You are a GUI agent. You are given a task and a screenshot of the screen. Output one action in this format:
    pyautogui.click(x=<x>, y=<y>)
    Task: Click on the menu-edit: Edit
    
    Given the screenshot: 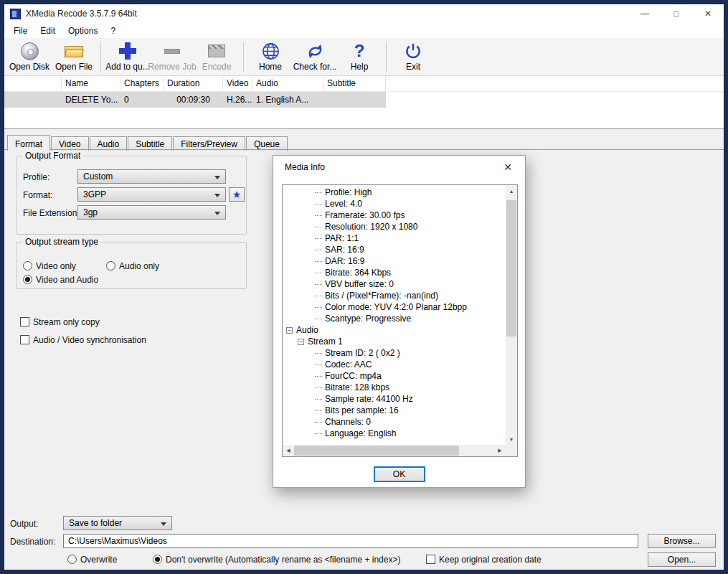 What is the action you would take?
    pyautogui.click(x=47, y=31)
    